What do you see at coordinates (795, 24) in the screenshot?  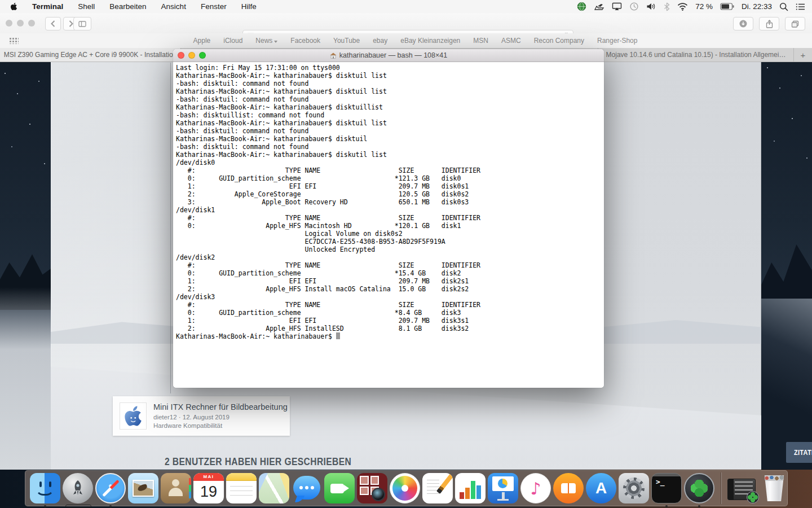 I see `tab-overview-button` at bounding box center [795, 24].